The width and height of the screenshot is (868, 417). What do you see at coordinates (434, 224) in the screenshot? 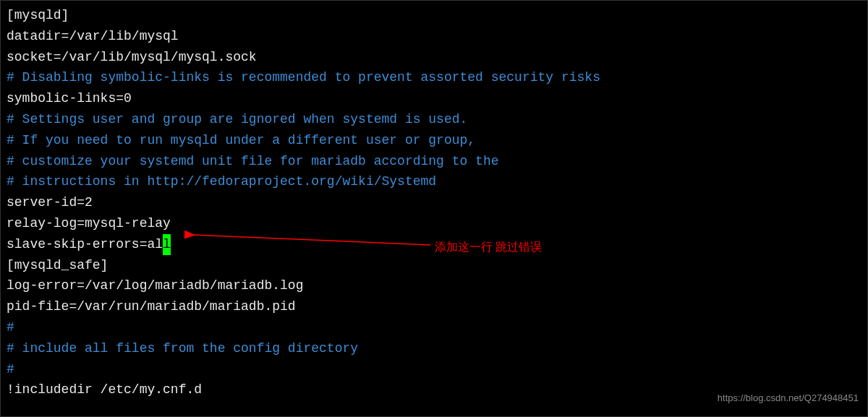
I see `config-relay-log: relay-log=mysql-relay` at bounding box center [434, 224].